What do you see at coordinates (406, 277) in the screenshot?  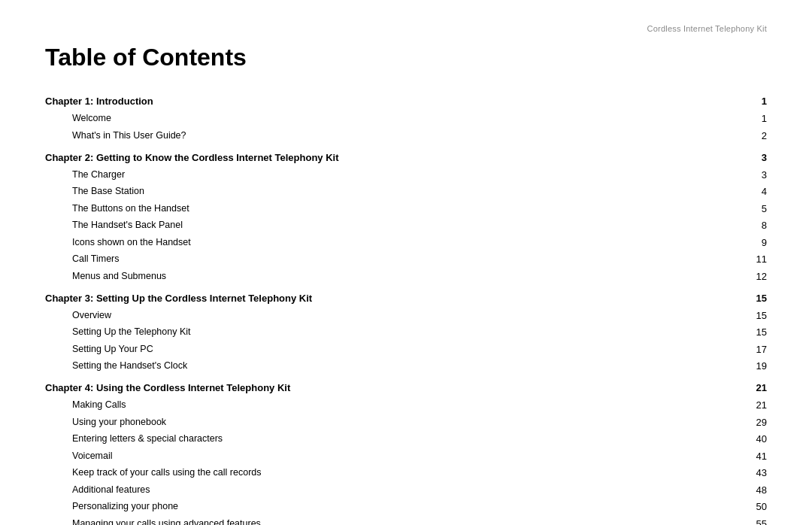 I see `sub-row: Menus and Submenus12` at bounding box center [406, 277].